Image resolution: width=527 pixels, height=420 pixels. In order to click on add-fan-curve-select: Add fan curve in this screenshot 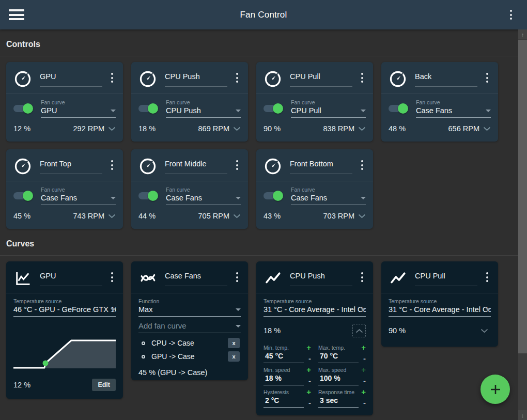, I will do `click(190, 328)`.